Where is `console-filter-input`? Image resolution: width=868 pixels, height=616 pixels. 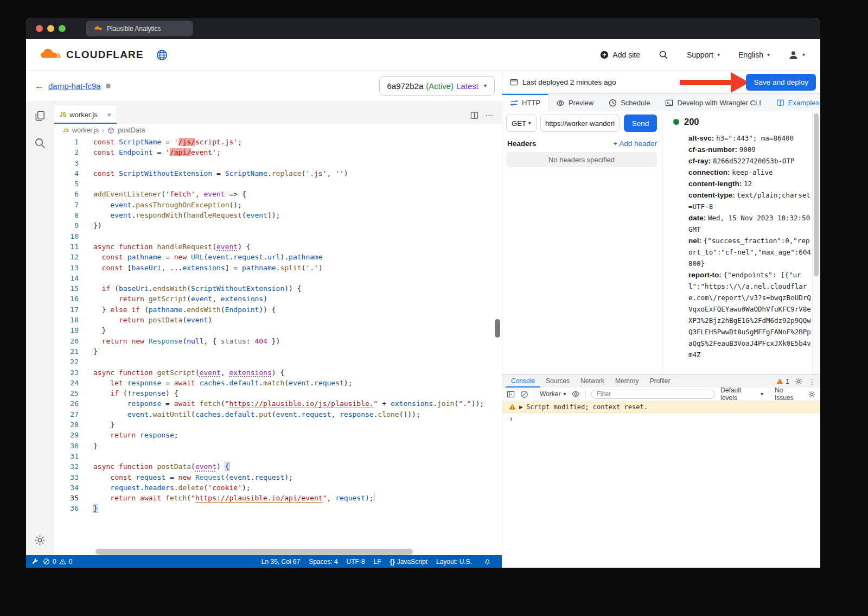 console-filter-input is located at coordinates (653, 394).